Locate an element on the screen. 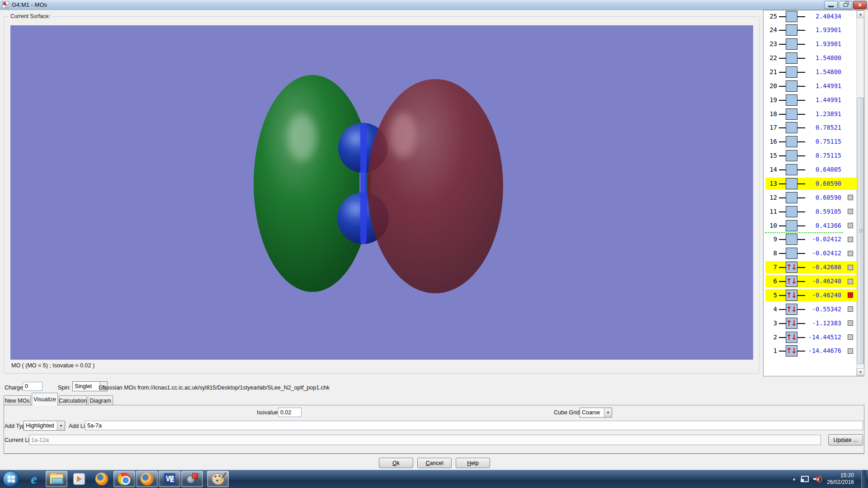  charge-input is located at coordinates (33, 386).